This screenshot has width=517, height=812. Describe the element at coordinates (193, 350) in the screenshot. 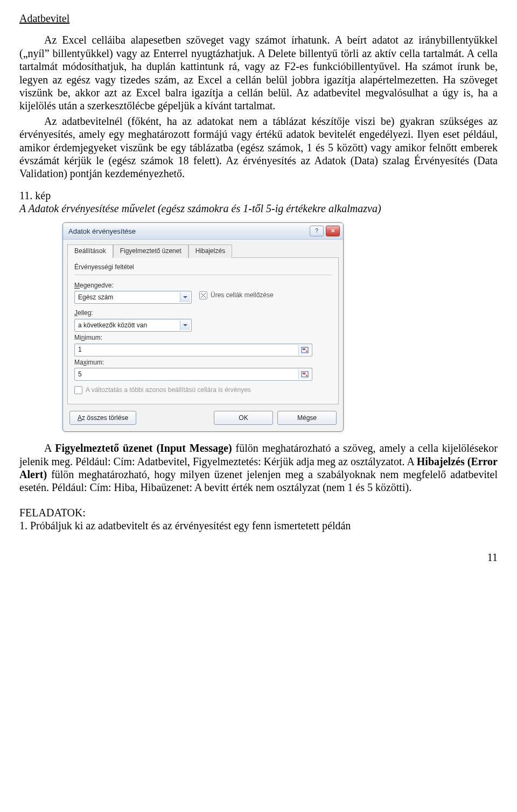

I see `minimum-field: 1` at that location.